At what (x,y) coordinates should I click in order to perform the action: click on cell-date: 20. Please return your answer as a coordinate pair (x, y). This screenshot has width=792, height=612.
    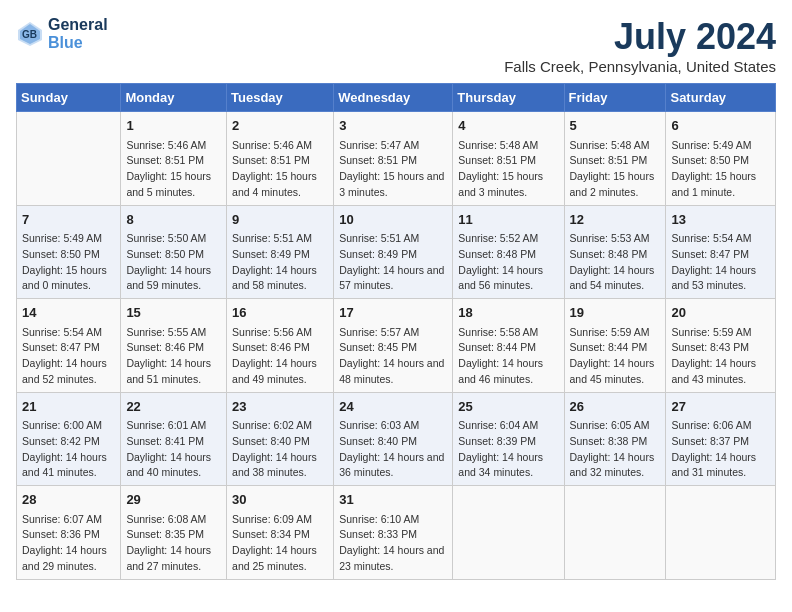
    Looking at the image, I should click on (720, 313).